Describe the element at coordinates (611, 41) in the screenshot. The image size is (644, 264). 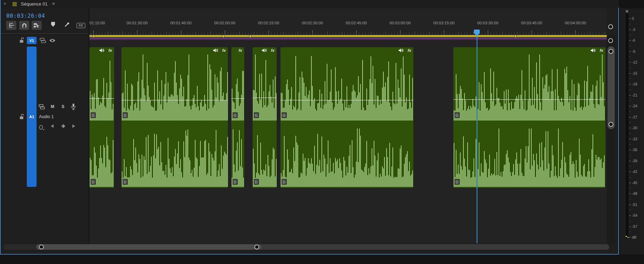
I see `video-scroll-handle` at that location.